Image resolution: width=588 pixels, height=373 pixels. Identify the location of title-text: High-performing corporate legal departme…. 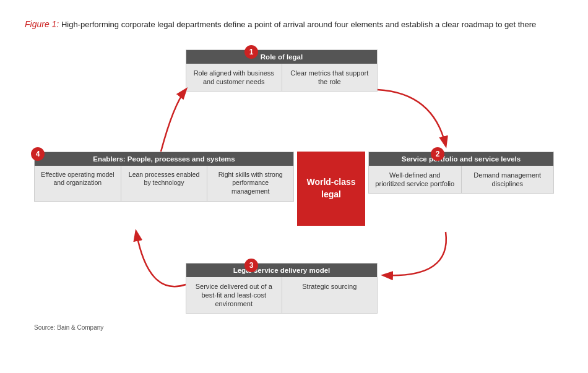
(298, 25).